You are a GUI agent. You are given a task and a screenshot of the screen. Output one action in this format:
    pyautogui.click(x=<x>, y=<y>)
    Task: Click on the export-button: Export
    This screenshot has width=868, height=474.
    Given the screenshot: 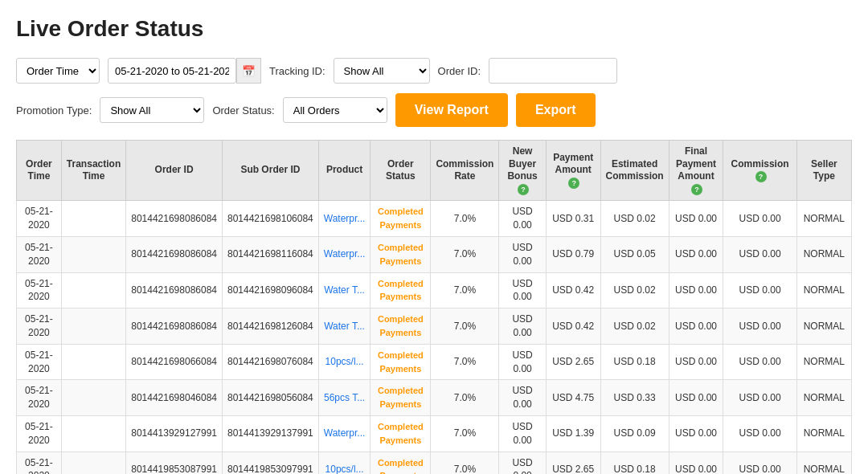 What is the action you would take?
    pyautogui.click(x=556, y=110)
    